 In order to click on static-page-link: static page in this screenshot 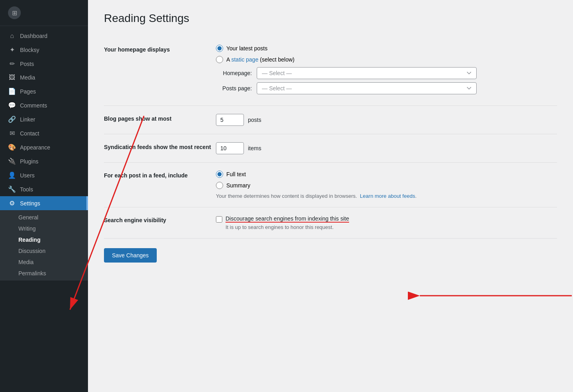, I will do `click(245, 60)`.